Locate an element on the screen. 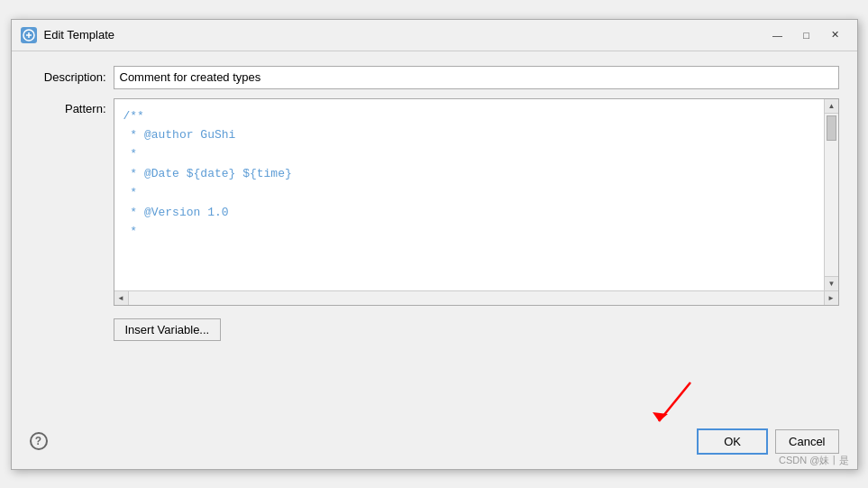 The height and width of the screenshot is (488, 868). vertical-scrollbar: ▲ ▼ is located at coordinates (831, 195).